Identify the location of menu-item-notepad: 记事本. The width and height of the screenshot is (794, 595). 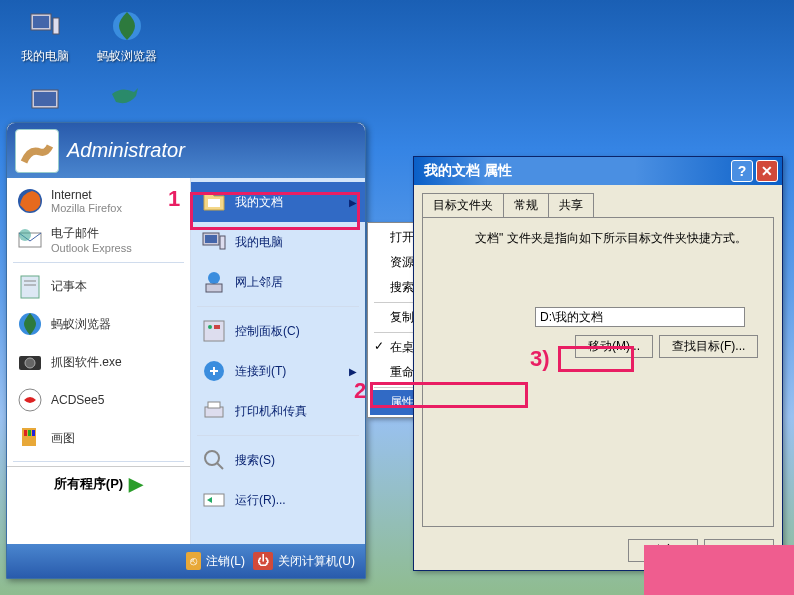
(98, 286).